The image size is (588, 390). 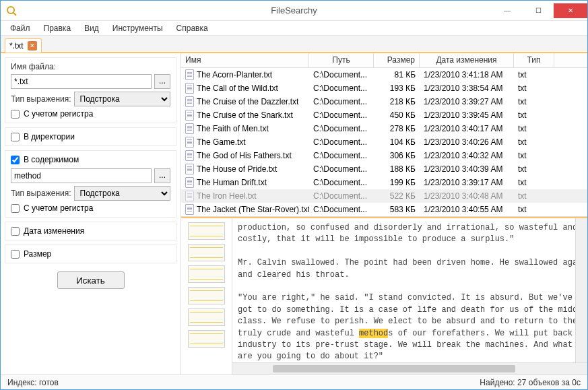 What do you see at coordinates (384, 88) in the screenshot?
I see `table-row: The Call of the Wild.txtC:\Document...19…` at bounding box center [384, 88].